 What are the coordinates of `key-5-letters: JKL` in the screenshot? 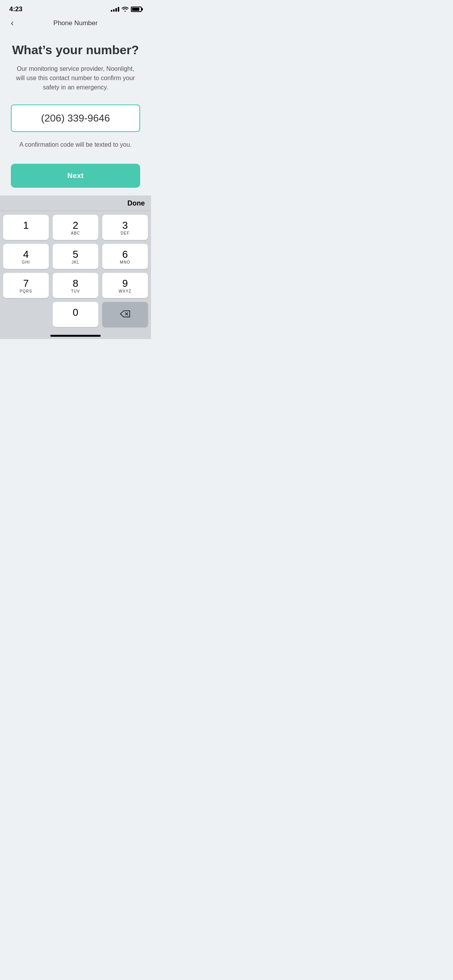 It's located at (76, 262).